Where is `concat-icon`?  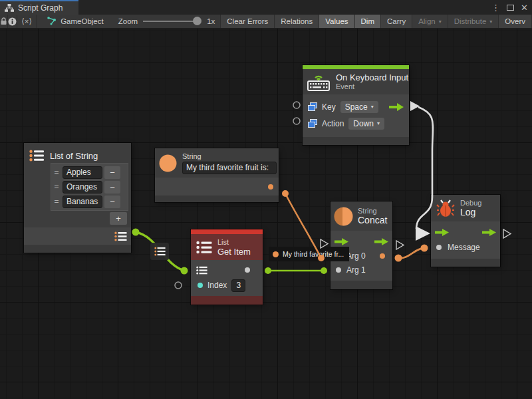 concat-icon is located at coordinates (343, 217).